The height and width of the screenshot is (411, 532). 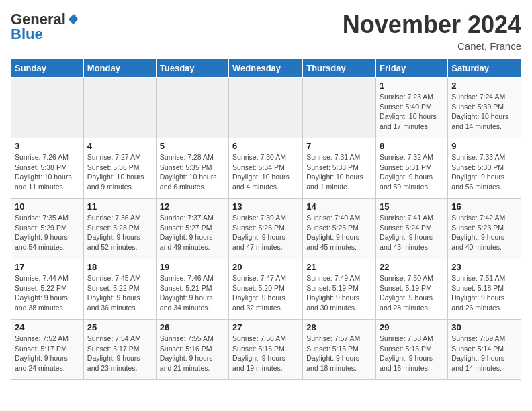 What do you see at coordinates (412, 108) in the screenshot?
I see `calendar-cell: 1Sunrise: 7:23 AMSunset: 5:40 PMDaylight…` at bounding box center [412, 108].